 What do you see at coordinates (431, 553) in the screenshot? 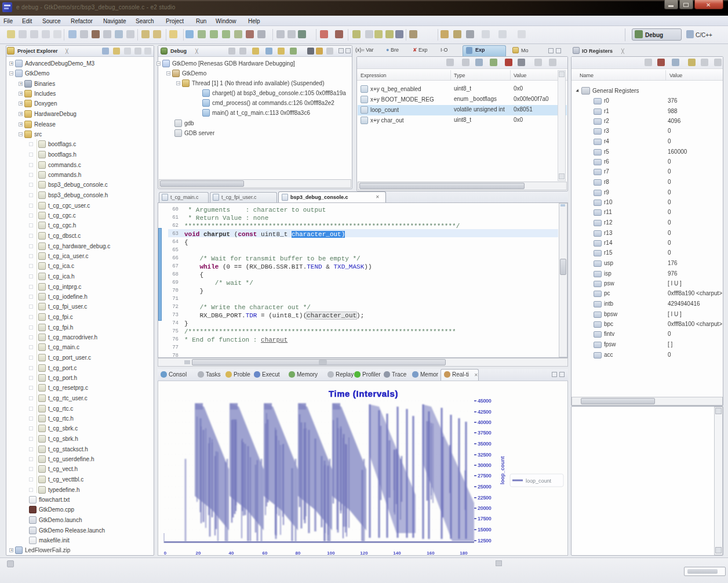
I see `svg-text: 160` at bounding box center [431, 553].